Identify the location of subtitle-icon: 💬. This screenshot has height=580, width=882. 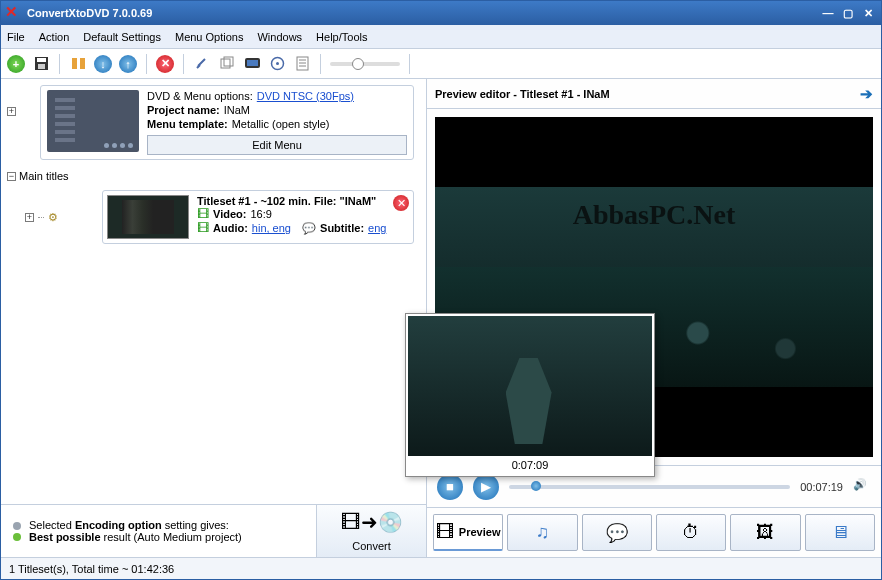
(309, 228).